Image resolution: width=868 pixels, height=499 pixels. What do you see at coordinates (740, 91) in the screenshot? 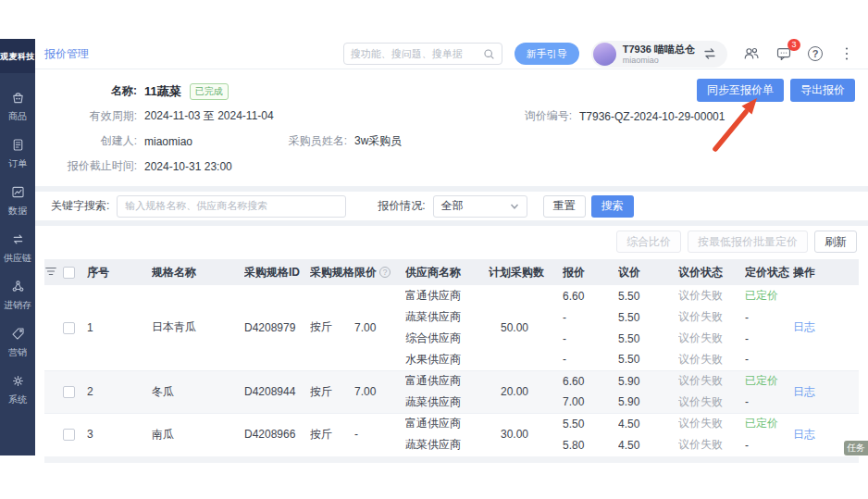
I see `sync-to-quote-button: 同步至报价单` at bounding box center [740, 91].